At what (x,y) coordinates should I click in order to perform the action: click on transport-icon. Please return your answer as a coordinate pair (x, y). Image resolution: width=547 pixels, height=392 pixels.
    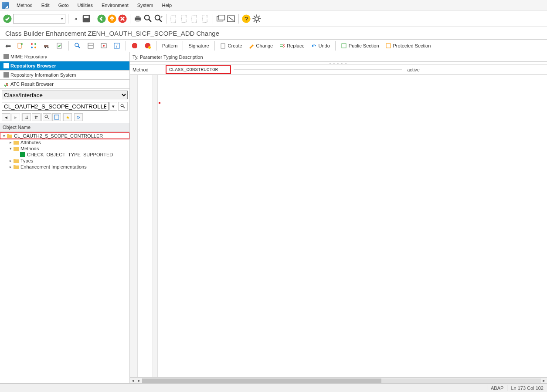
    Looking at the image, I should click on (47, 46).